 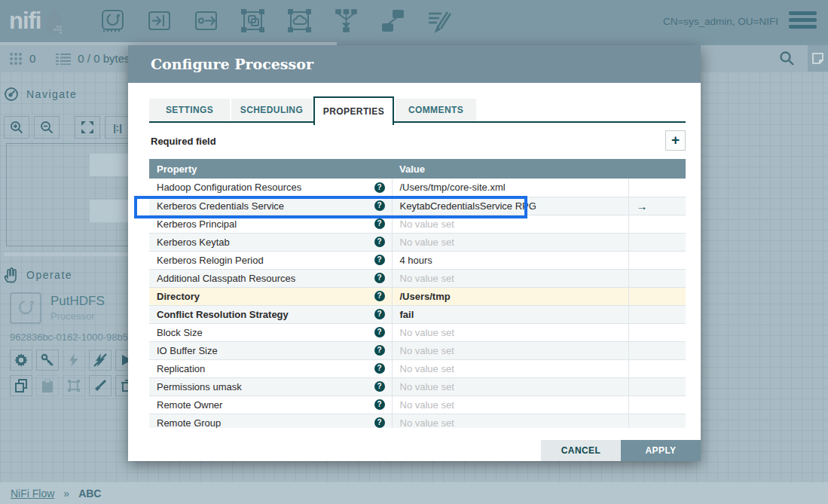 I want to click on property-row: IO Buffer Size?No value set, so click(x=417, y=350).